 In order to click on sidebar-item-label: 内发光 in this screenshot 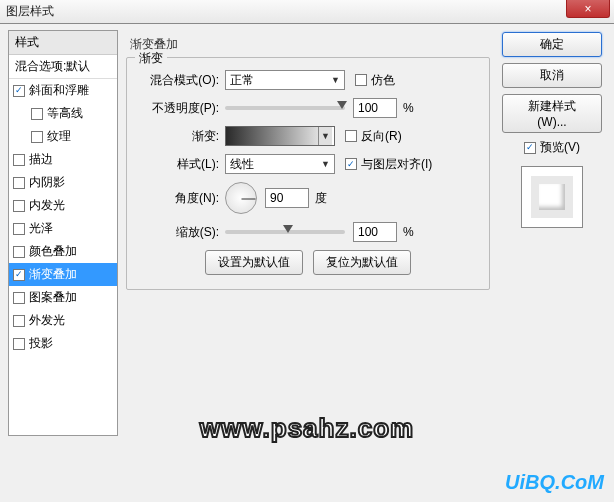, I will do `click(47, 206)`.